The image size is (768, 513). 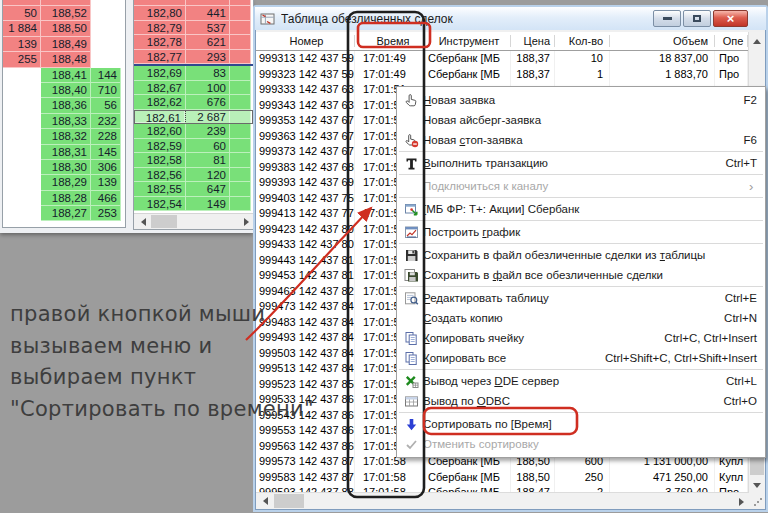 What do you see at coordinates (306, 90) in the screenshot?
I see `cell-num: 999333 142 437 632` at bounding box center [306, 90].